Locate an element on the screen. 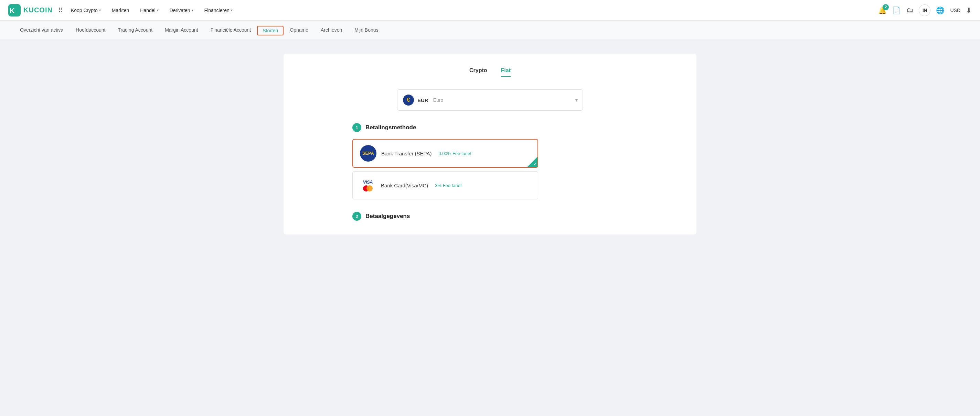 Image resolution: width=980 pixels, height=416 pixels. payment-option-card: VISA Bank Card(Visa/MC) 3% Fee tarief is located at coordinates (445, 185).